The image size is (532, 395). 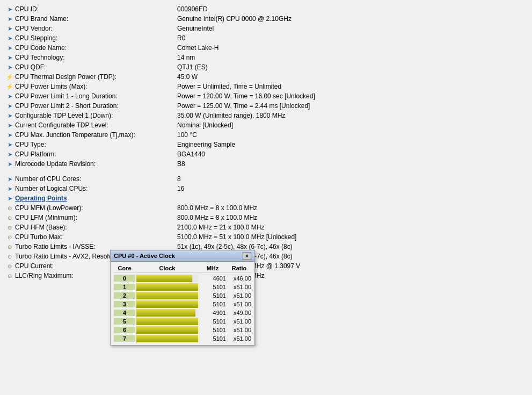 I want to click on table-row: 0 4601 x46.00, so click(x=183, y=278).